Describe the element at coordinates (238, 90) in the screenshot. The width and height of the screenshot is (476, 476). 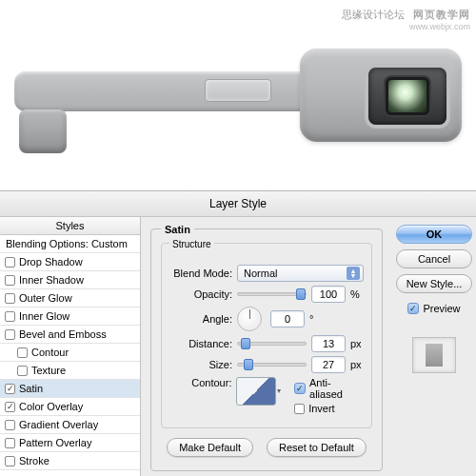
I see `device-slot` at that location.